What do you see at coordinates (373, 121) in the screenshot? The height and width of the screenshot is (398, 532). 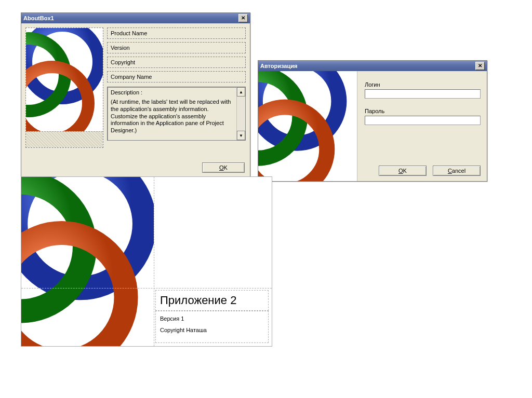 I see `auth-window: Авторизация ✕ Логин Пароль OK Cancel` at bounding box center [373, 121].